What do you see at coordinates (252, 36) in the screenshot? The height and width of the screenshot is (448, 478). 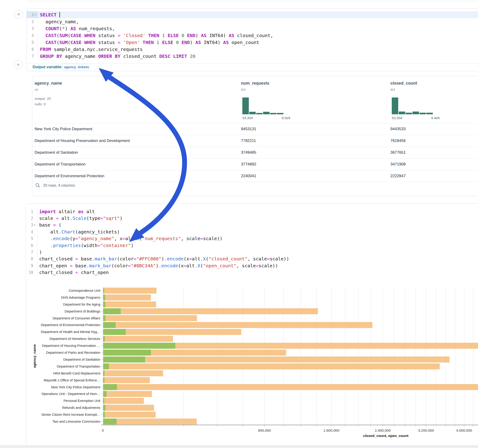 I see `code-line: 4 CAST(SUM(CASE WHEN status = 'Closed' T…` at bounding box center [252, 36].